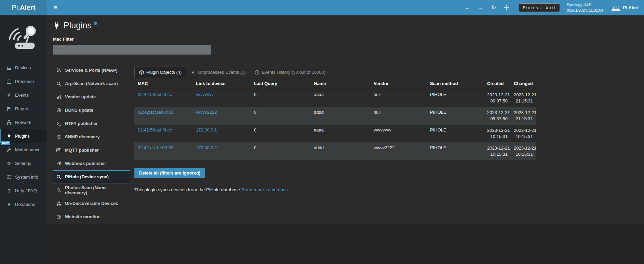 The image size is (644, 264). Describe the element at coordinates (59, 217) in the screenshot. I see `globe-icon` at that location.